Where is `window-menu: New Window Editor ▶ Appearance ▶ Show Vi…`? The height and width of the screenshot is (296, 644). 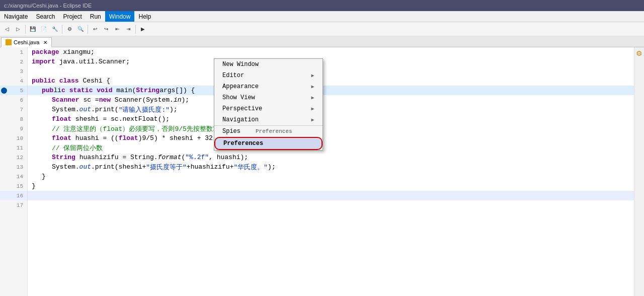 window-menu: New Window Editor ▶ Appearance ▶ Show Vi… is located at coordinates (269, 105).